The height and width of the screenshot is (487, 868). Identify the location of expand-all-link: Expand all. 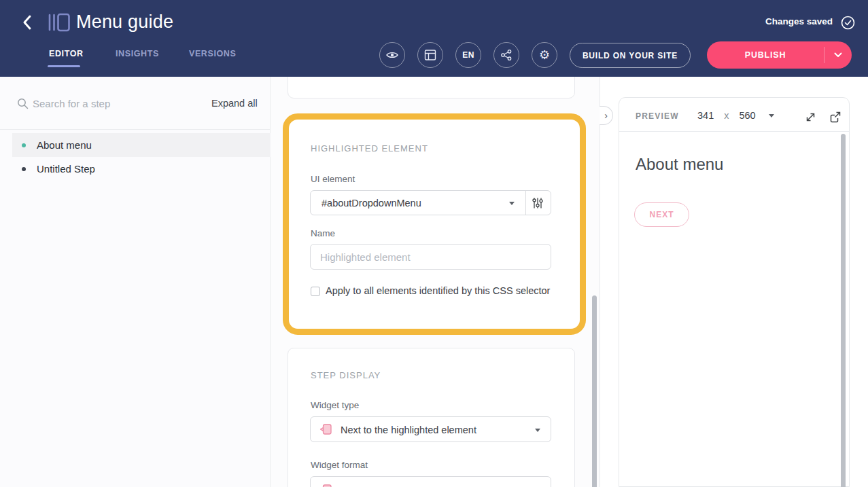
(235, 103).